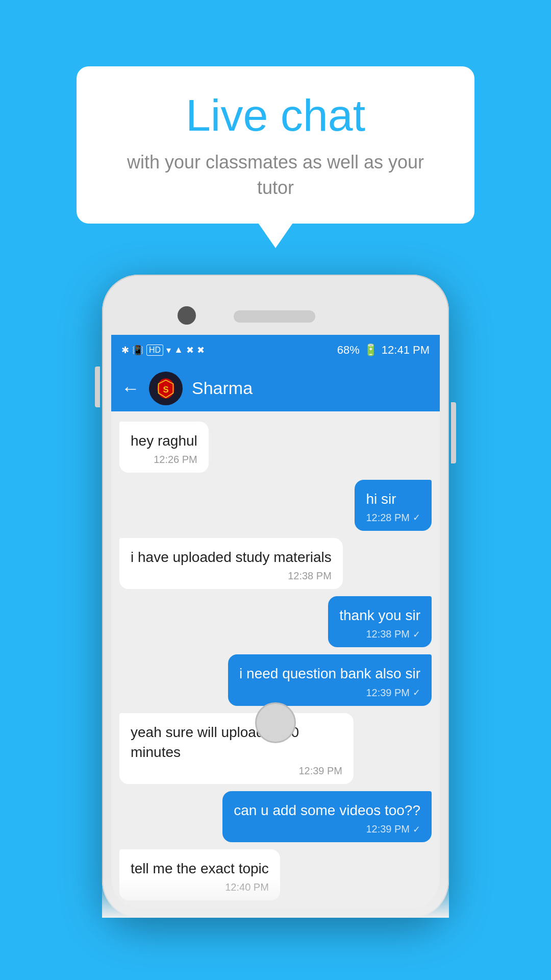 This screenshot has height=980, width=551. I want to click on message-meta: 12:38 PM✓, so click(380, 634).